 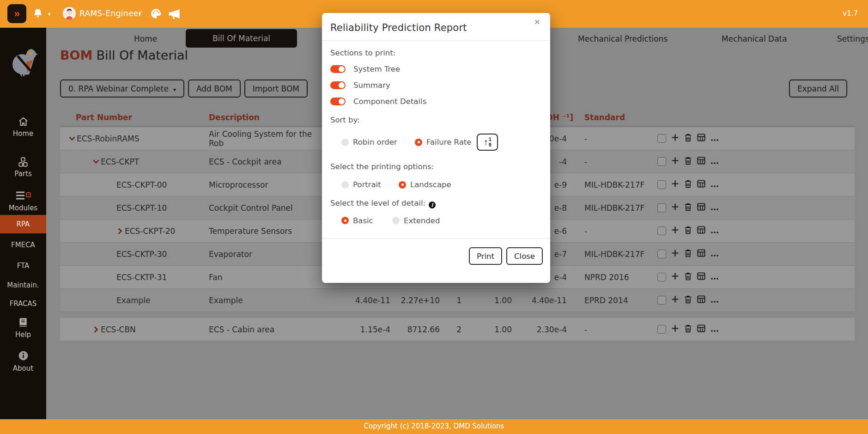 I want to click on sidebar-item-about: About, so click(x=23, y=361).